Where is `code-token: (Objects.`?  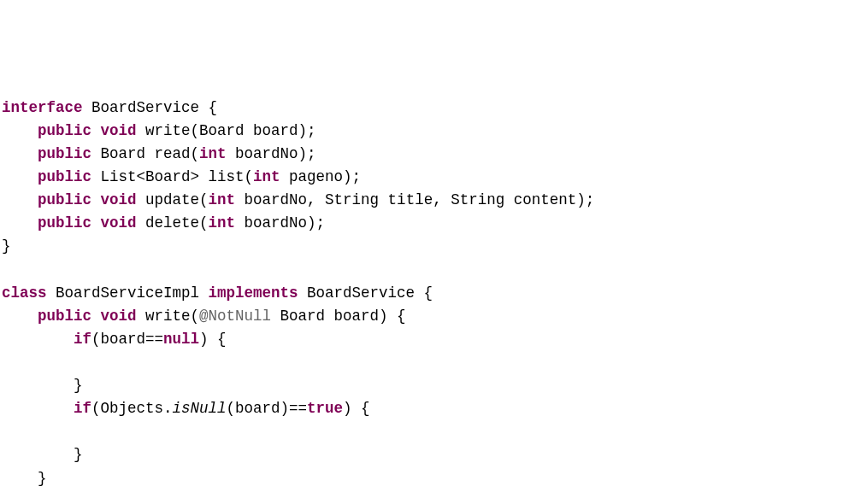 code-token: (Objects. is located at coordinates (132, 408).